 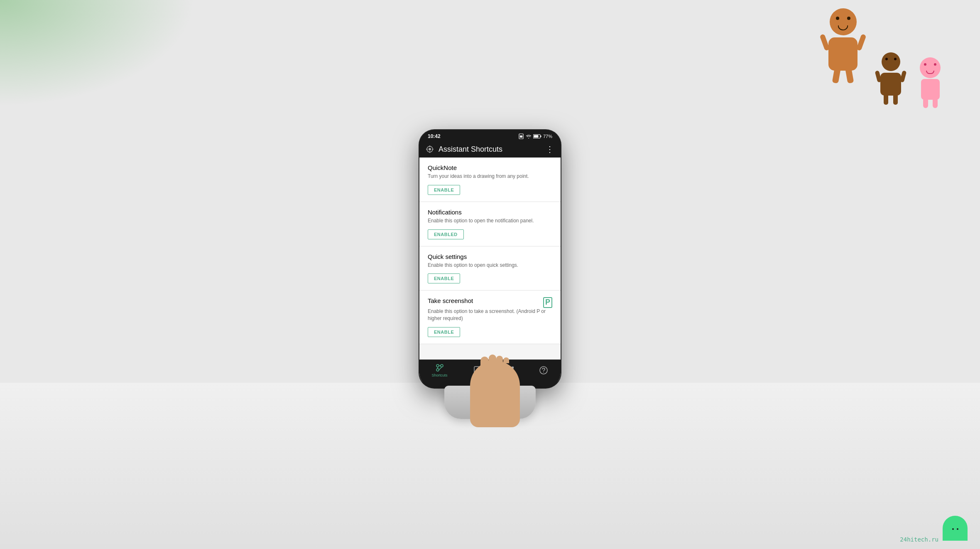 I want to click on pink-figure, so click(x=930, y=79).